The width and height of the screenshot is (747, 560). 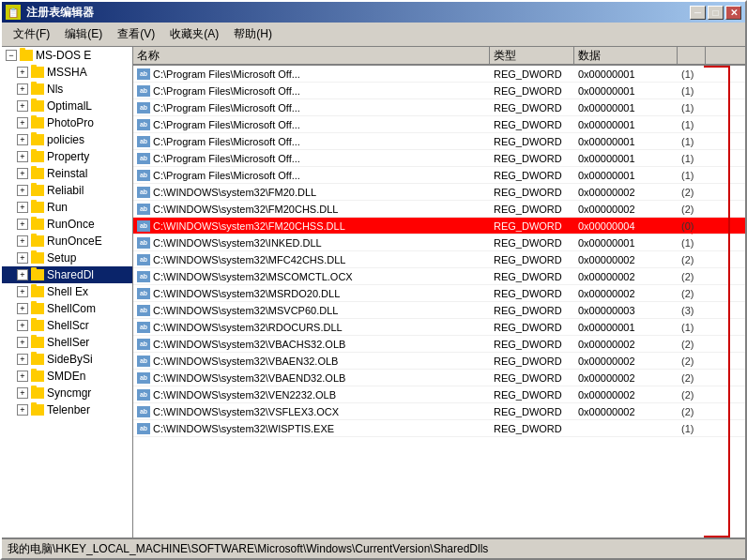 I want to click on minimize-button: ─, so click(x=698, y=13).